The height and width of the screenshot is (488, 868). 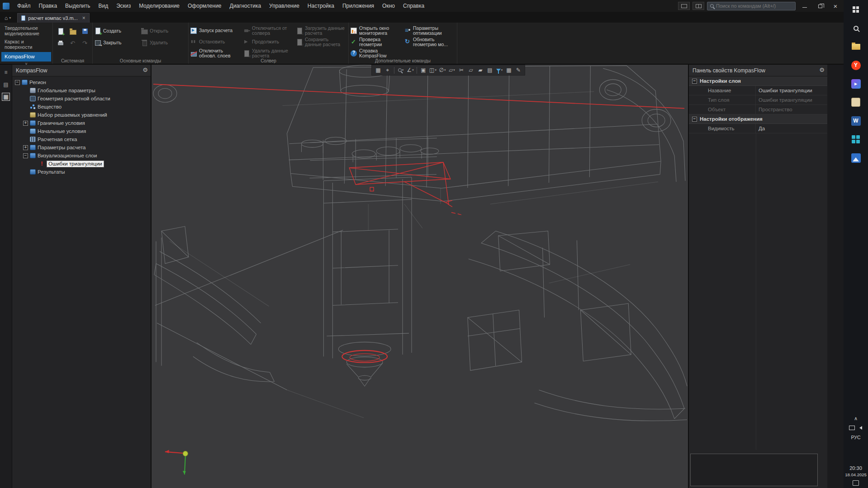 I want to click on open-monitoring-button: Открыть окно мониторинга, so click(x=375, y=31).